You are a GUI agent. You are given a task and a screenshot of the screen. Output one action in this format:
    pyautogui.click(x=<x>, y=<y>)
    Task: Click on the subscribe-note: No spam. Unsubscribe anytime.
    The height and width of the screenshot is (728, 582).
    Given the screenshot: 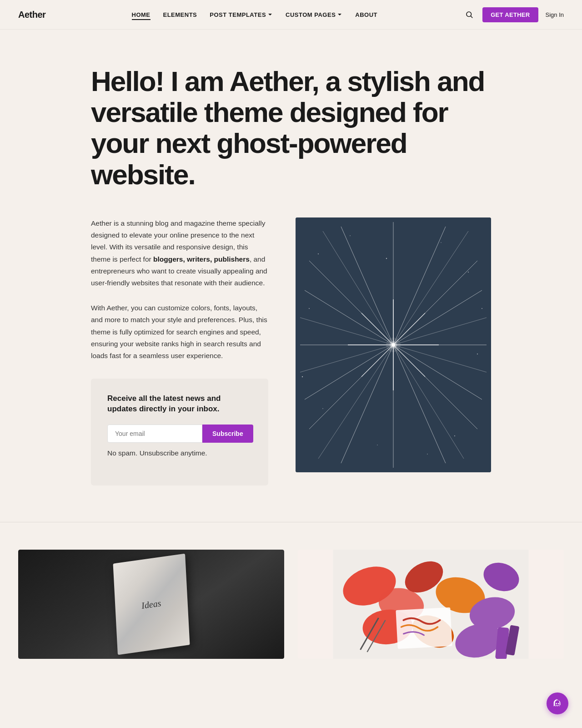 What is the action you would take?
    pyautogui.click(x=180, y=453)
    